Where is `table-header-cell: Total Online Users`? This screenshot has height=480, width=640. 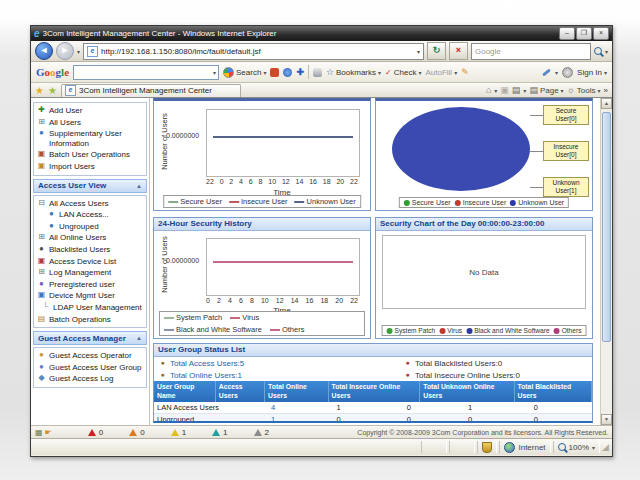
table-header-cell: Total Online Users is located at coordinates (296, 392).